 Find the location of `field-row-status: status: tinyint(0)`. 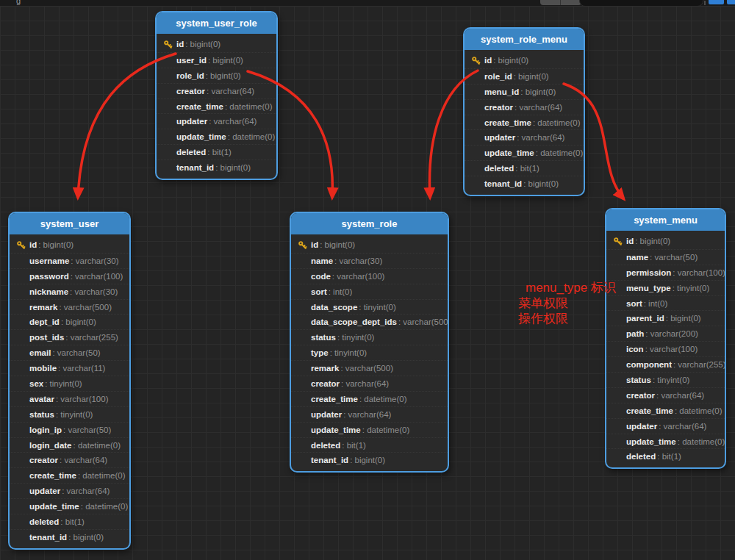

field-row-status: status: tinyint(0) is located at coordinates (666, 379).